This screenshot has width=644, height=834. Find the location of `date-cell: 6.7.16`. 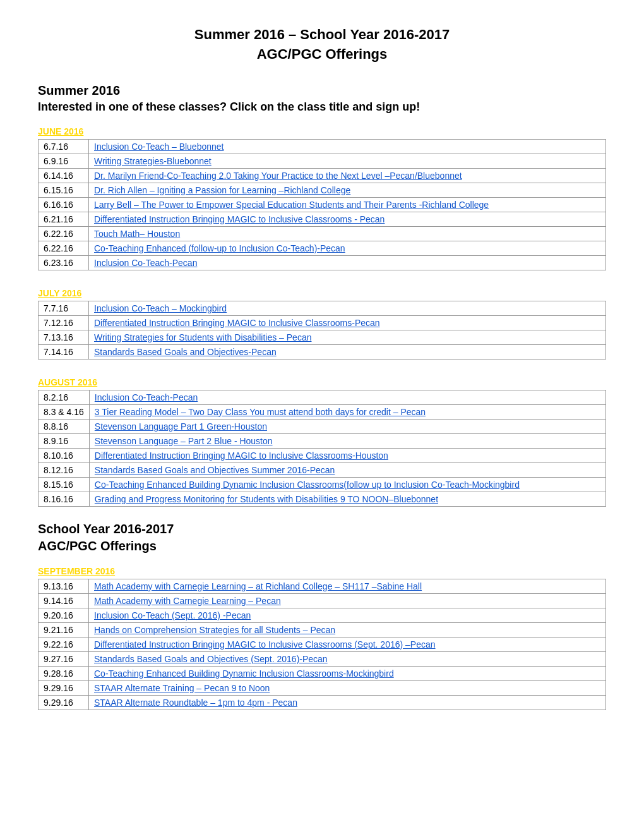

date-cell: 6.7.16 is located at coordinates (64, 147).